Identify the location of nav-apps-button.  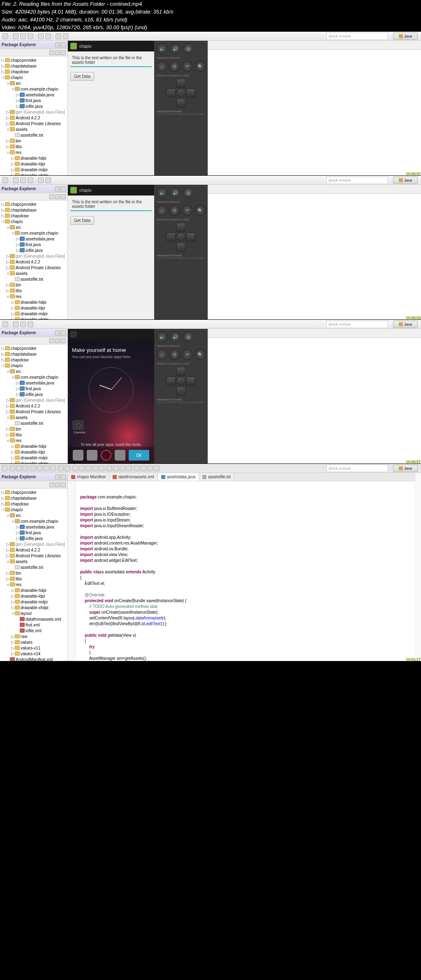
(106, 455).